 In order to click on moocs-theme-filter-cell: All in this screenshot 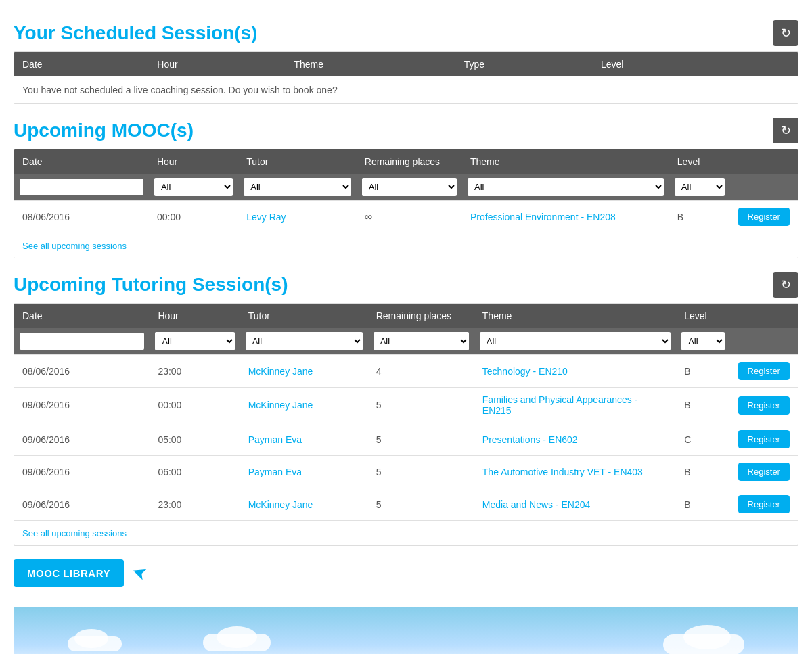, I will do `click(566, 187)`.